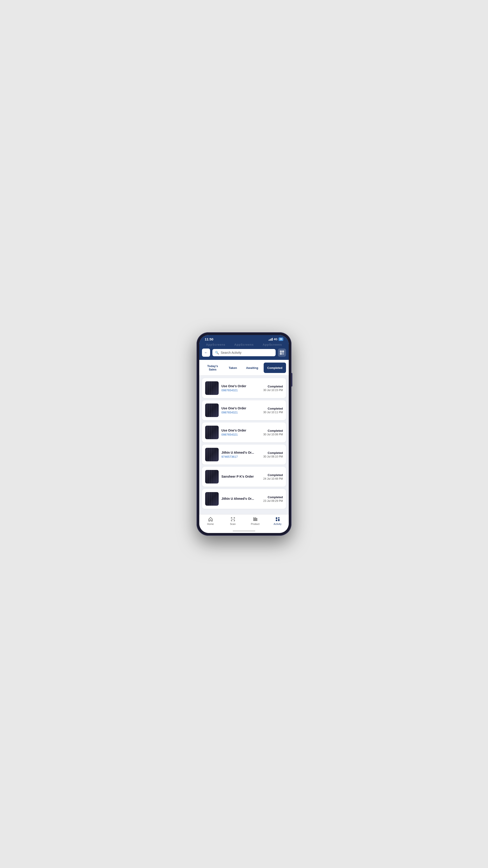 Image resolution: width=488 pixels, height=868 pixels. Describe the element at coordinates (273, 433) in the screenshot. I see `order-status-block-3: Completed 30 Jul 10:08 PM` at that location.